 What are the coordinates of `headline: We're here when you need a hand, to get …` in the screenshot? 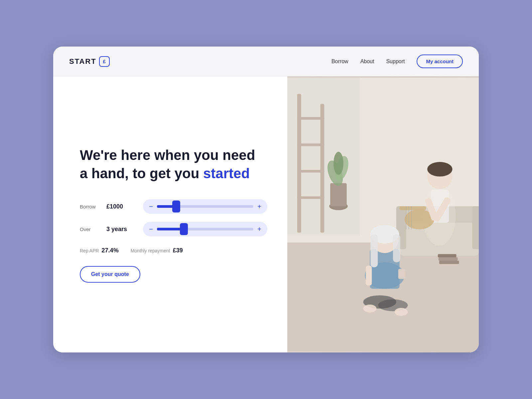 It's located at (174, 164).